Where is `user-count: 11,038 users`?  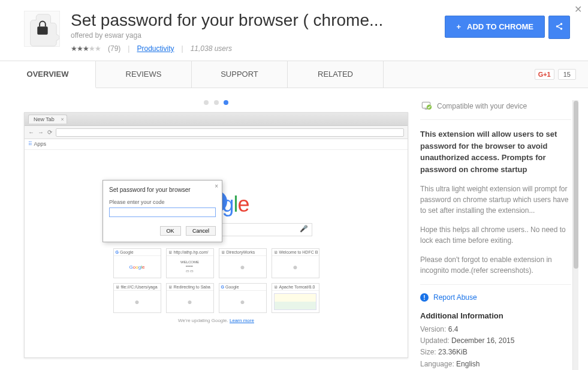 user-count: 11,038 users is located at coordinates (211, 49).